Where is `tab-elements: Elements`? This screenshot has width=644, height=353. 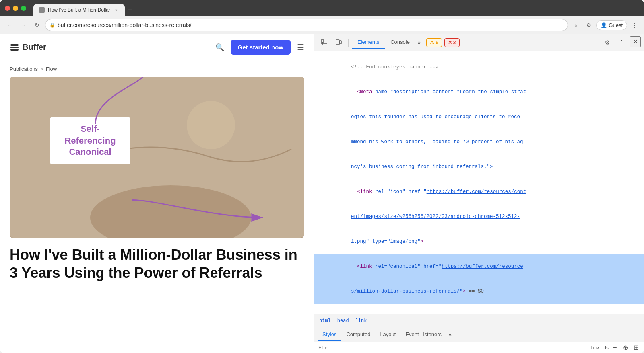 tab-elements: Elements is located at coordinates (368, 43).